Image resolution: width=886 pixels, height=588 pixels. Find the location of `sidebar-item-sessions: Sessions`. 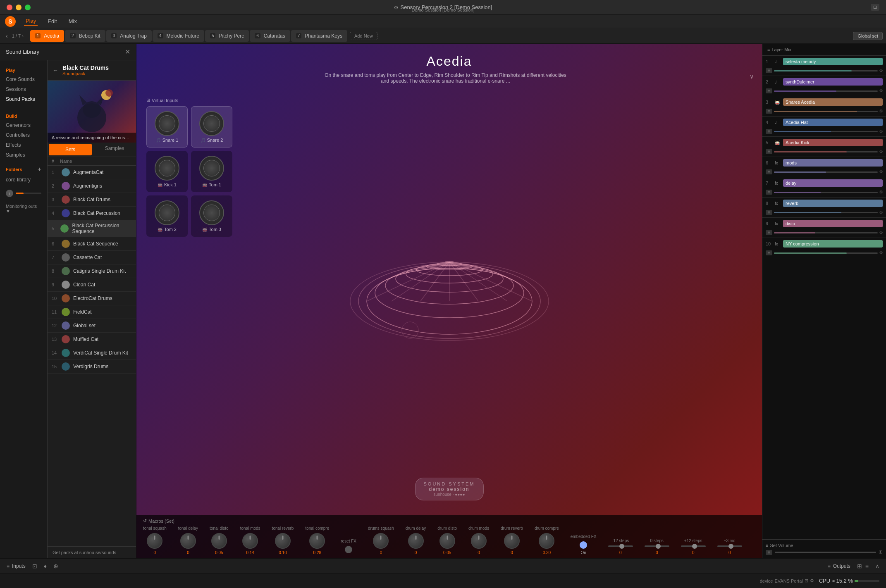

sidebar-item-sessions: Sessions is located at coordinates (24, 89).